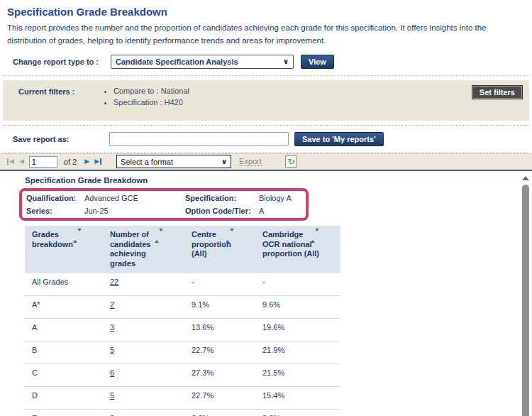 This screenshot has height=416, width=532. Describe the element at coordinates (21, 162) in the screenshot. I see `previous-page-button: ◀` at that location.